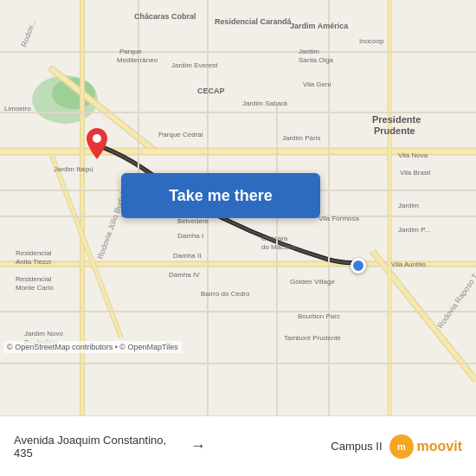  What do you see at coordinates (74, 170) in the screenshot?
I see `svg-text: Jardim Itaipú` at bounding box center [74, 170].